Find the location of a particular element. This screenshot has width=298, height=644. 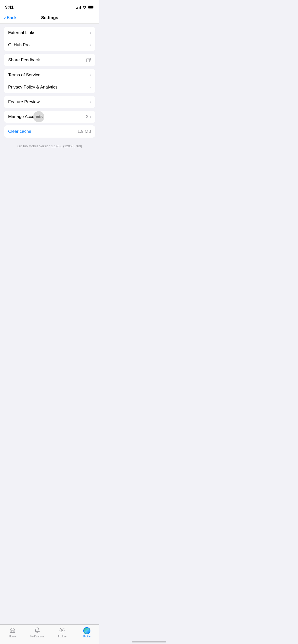

links-group: External Links › GitHub Pro › is located at coordinates (50, 39).